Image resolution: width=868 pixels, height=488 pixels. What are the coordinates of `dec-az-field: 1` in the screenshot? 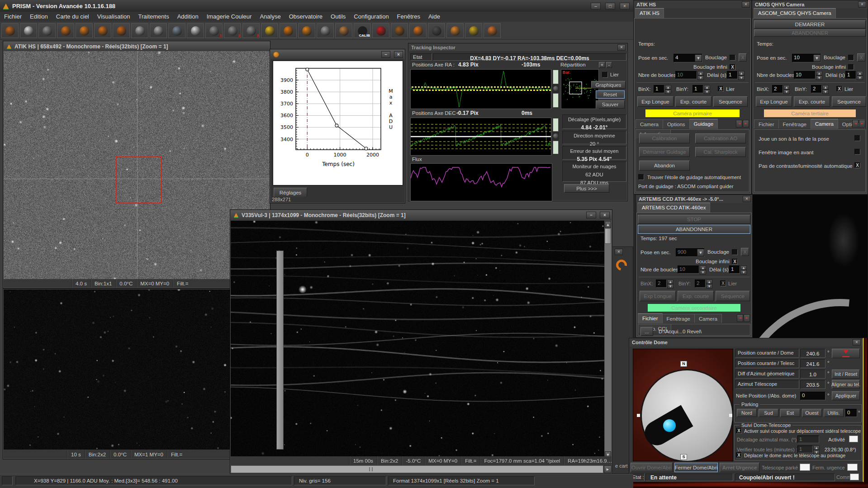 It's located at (808, 440).